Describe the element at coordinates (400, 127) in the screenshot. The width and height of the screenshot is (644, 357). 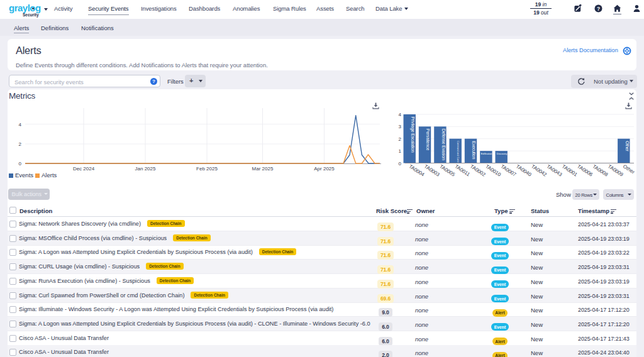
I see `svg-text: 3` at that location.